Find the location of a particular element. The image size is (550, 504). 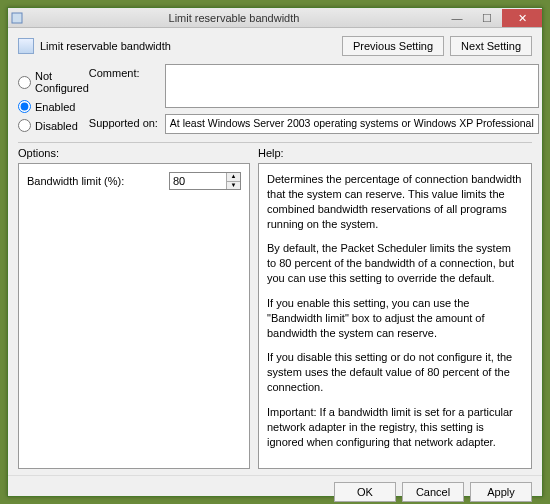

help-paragraph: If you disable this setting or do not co… is located at coordinates (395, 372).